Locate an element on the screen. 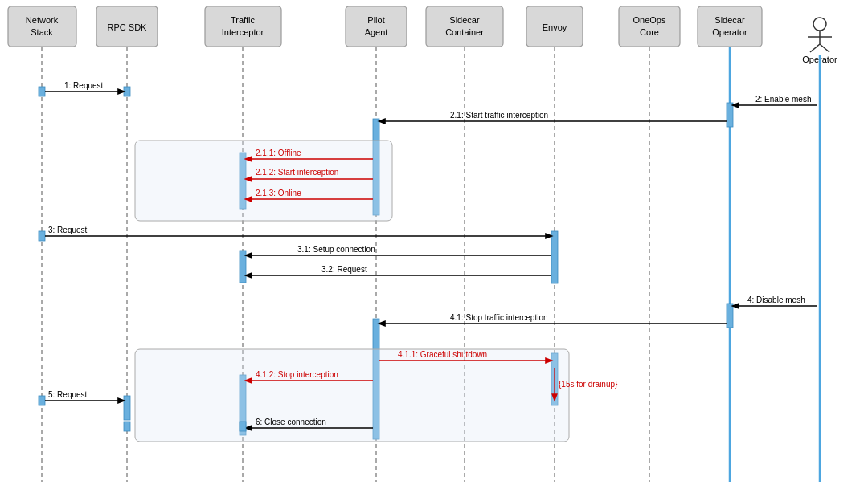 The width and height of the screenshot is (868, 489). svg-text: Operator is located at coordinates (730, 32).